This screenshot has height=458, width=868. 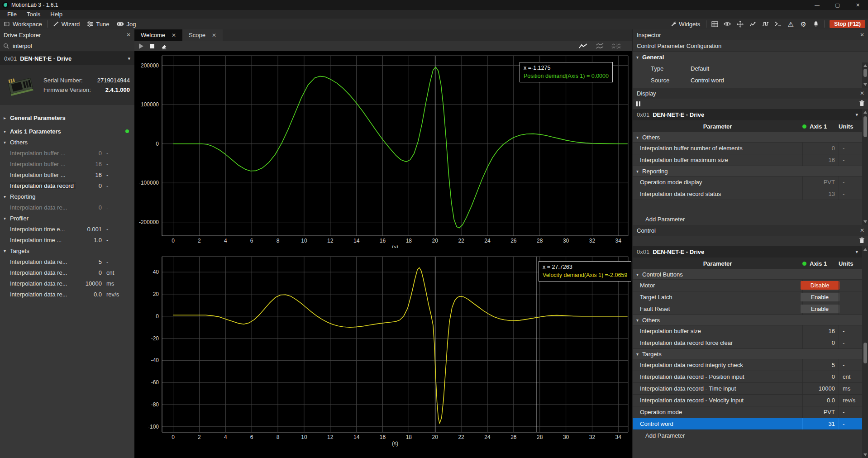 What do you see at coordinates (616, 46) in the screenshot?
I see `chart-grid-icon` at bounding box center [616, 46].